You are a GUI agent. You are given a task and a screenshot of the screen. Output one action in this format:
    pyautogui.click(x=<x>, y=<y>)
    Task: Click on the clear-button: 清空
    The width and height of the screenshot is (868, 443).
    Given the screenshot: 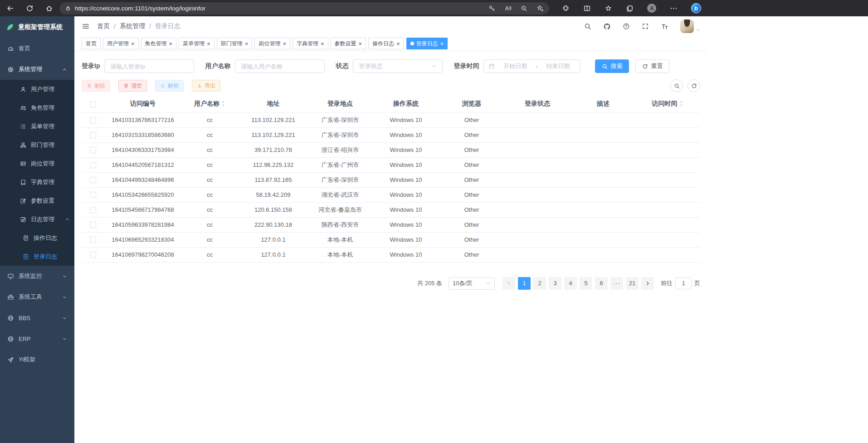 What is the action you would take?
    pyautogui.click(x=132, y=86)
    